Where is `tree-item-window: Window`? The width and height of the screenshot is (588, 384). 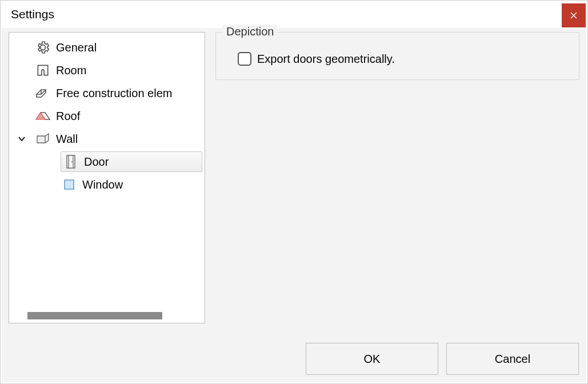 tree-item-window: Window is located at coordinates (120, 185).